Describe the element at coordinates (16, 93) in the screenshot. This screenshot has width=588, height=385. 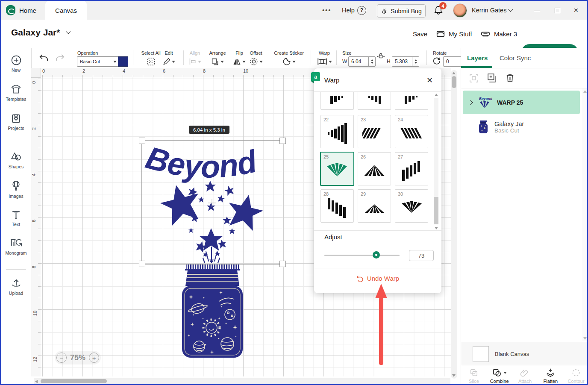
I see `sidebar-item-templates: Templates` at that location.